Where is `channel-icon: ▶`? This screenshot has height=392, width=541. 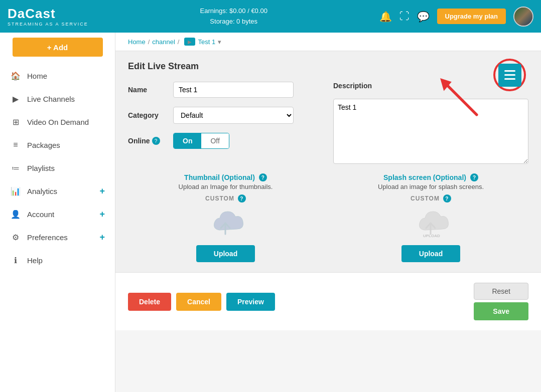
channel-icon: ▶ is located at coordinates (190, 42).